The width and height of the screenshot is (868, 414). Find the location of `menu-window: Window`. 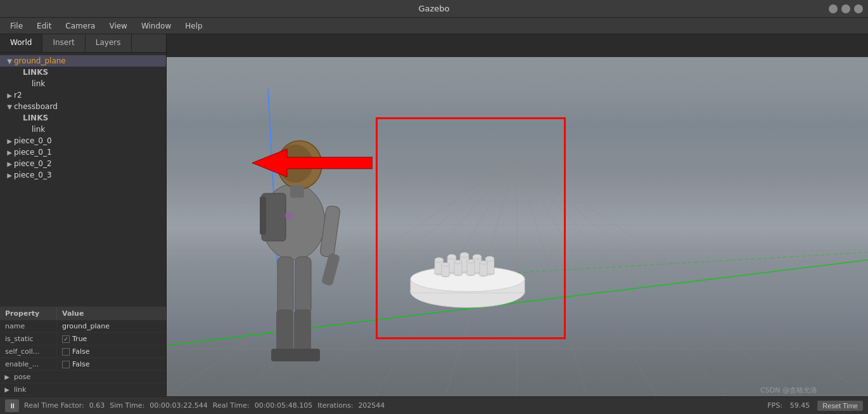

menu-window: Window is located at coordinates (156, 26).